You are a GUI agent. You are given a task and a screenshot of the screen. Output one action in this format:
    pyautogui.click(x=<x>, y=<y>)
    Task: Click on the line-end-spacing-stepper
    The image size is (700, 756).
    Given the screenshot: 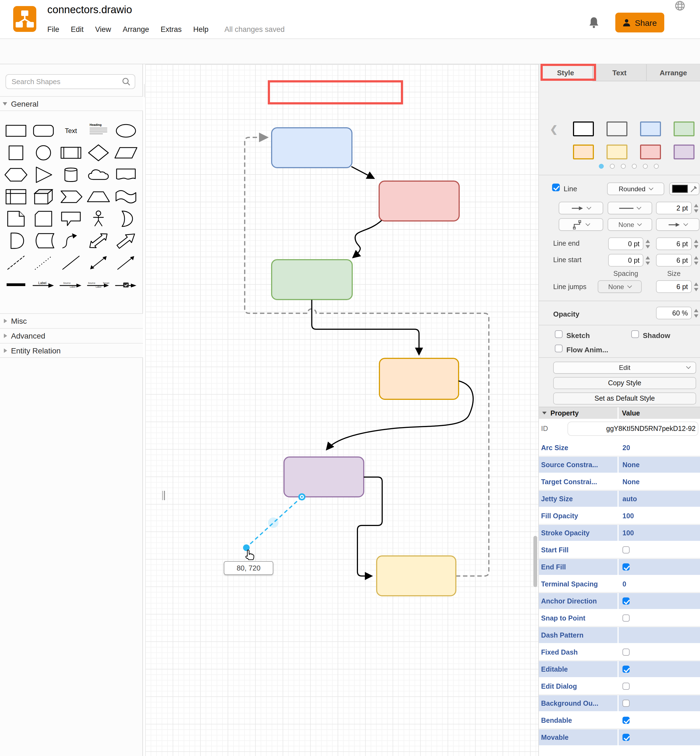 What is the action you would take?
    pyautogui.click(x=648, y=244)
    